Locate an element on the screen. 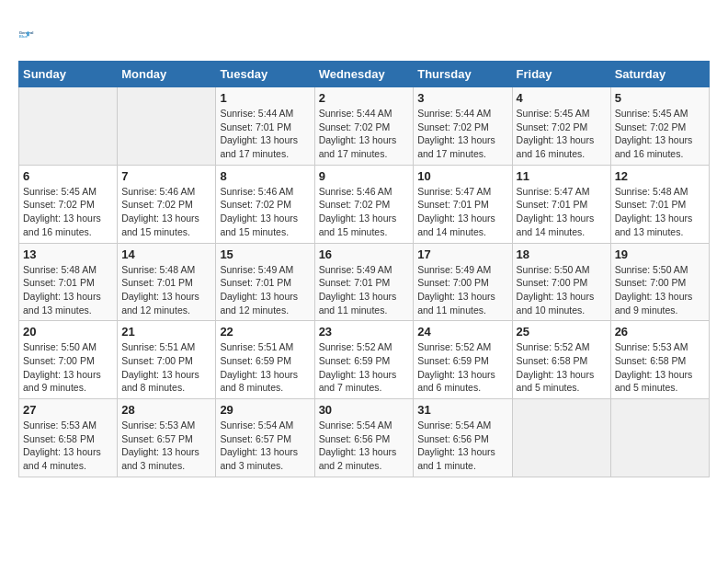 The height and width of the screenshot is (563, 728). day-number: 11 is located at coordinates (562, 177).